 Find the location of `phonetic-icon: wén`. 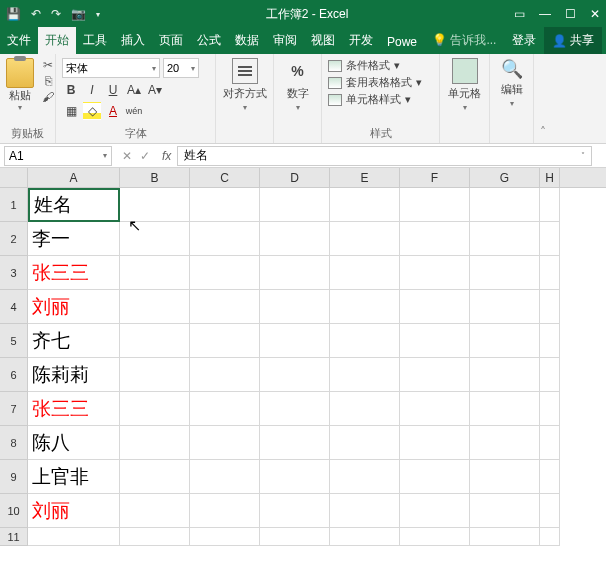

phonetic-icon: wén is located at coordinates (134, 111).